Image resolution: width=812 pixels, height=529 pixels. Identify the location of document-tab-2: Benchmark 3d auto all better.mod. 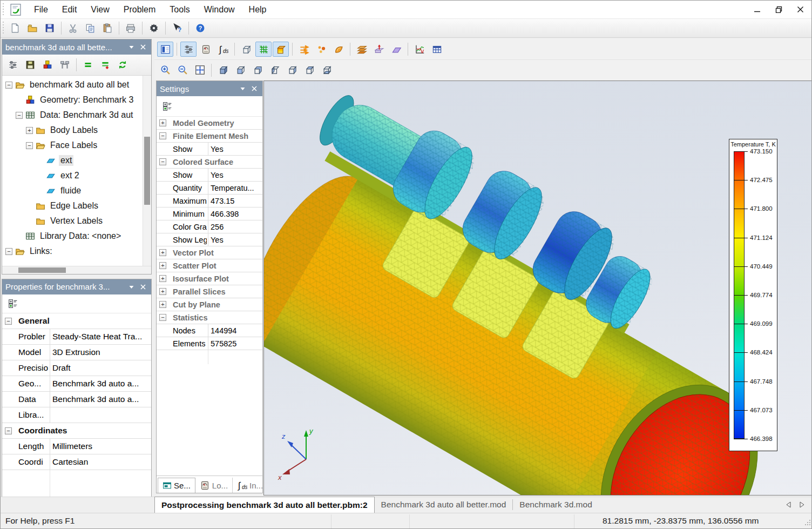
(444, 505).